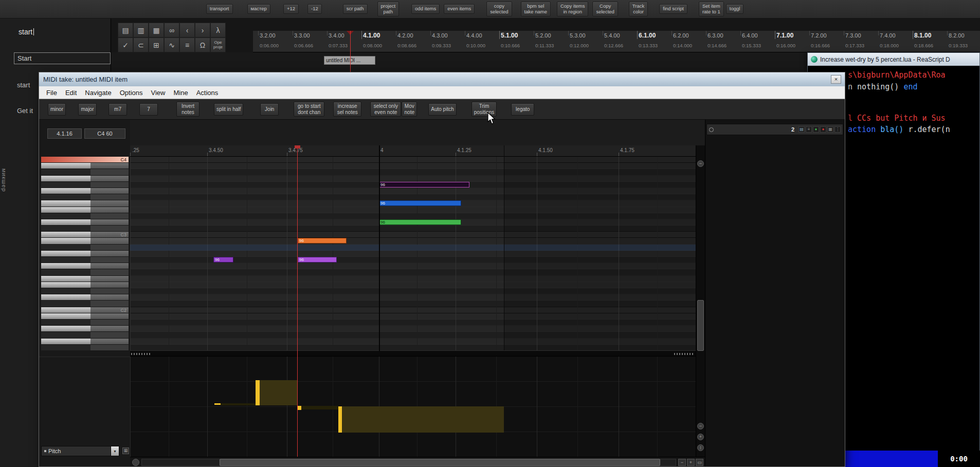 This screenshot has height=467, width=980. Describe the element at coordinates (830, 129) in the screenshot. I see `fx-icon: ▦` at that location.